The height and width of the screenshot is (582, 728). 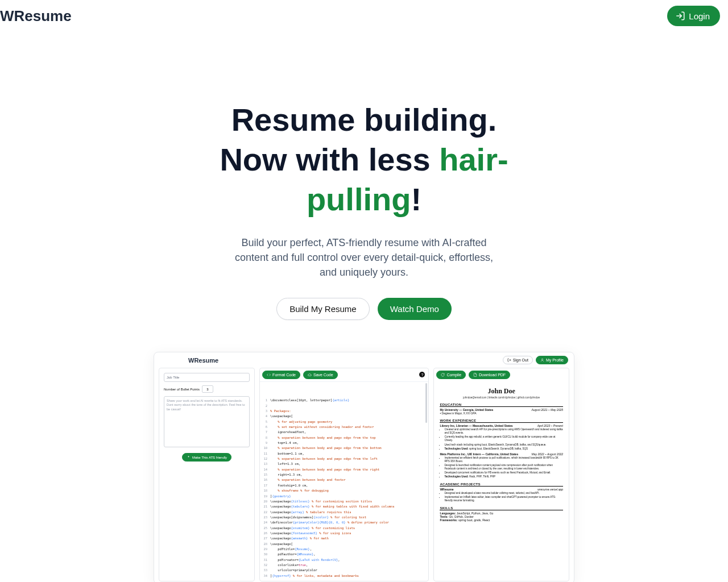 I want to click on preview-pane: Compile Download PDF John Doe johndoe@em…, so click(x=502, y=475).